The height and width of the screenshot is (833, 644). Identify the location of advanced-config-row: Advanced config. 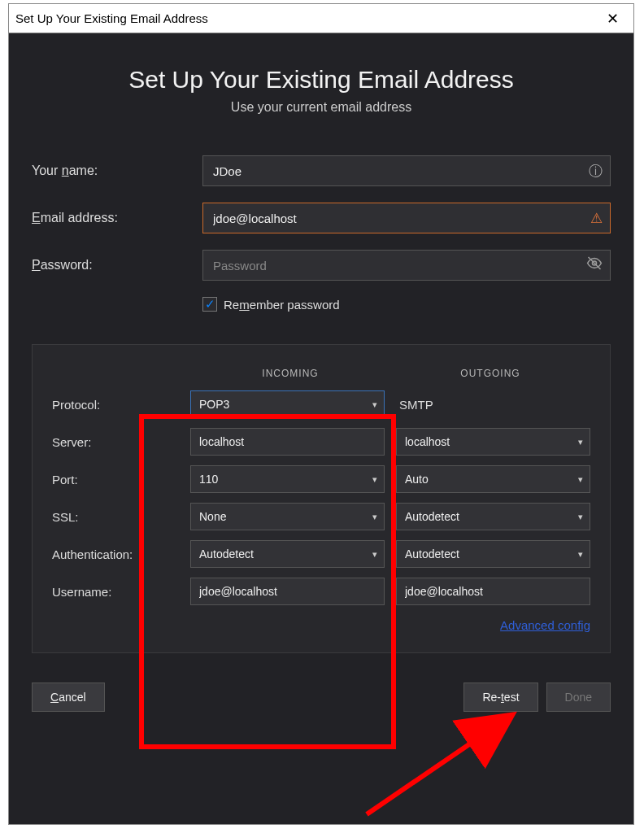
(321, 626).